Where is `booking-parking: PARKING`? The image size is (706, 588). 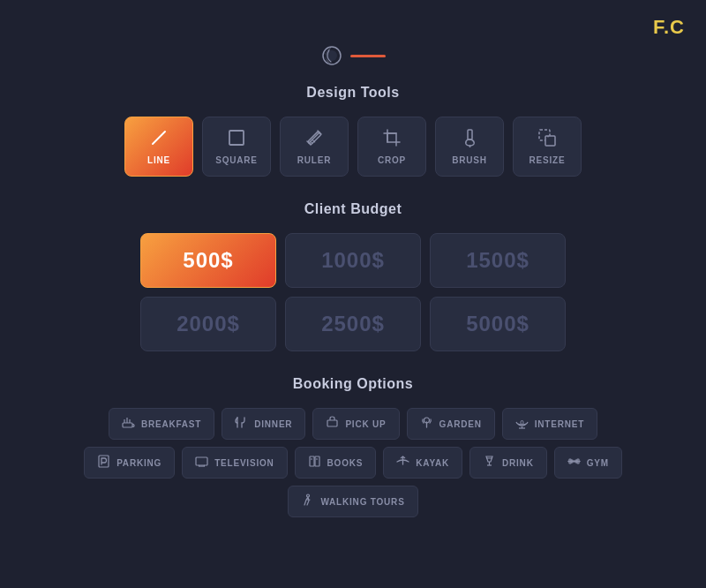
booking-parking: PARKING is located at coordinates (129, 463).